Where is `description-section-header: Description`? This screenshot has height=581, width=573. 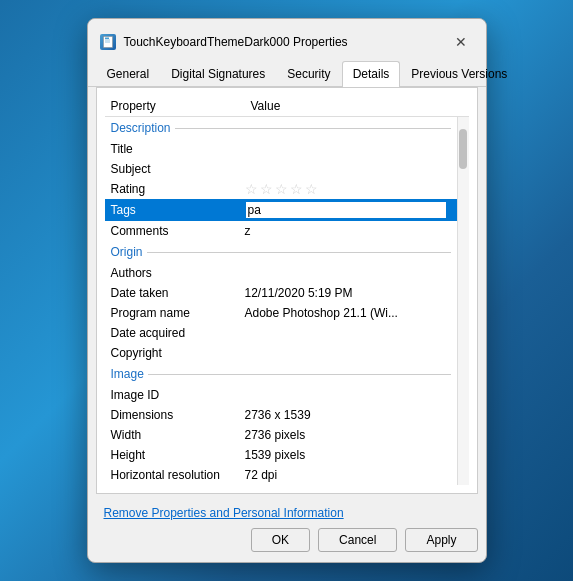
description-section-header: Description is located at coordinates (281, 128).